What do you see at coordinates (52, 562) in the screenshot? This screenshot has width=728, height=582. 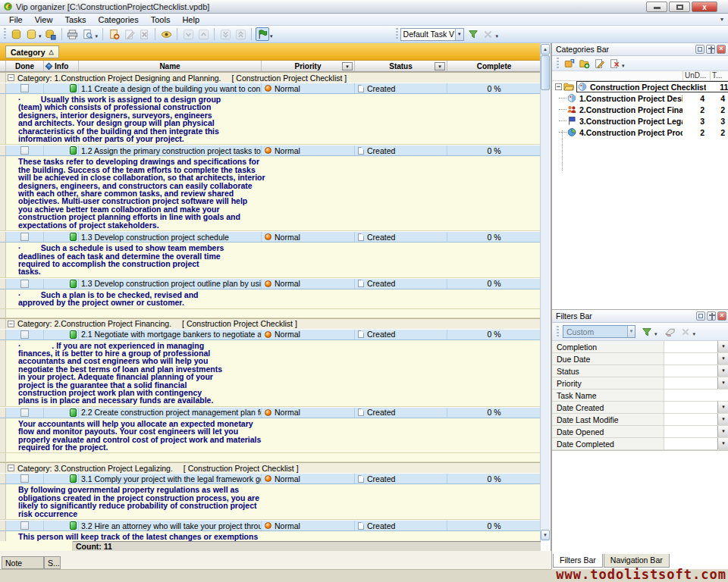 I see `tab-s: S...` at bounding box center [52, 562].